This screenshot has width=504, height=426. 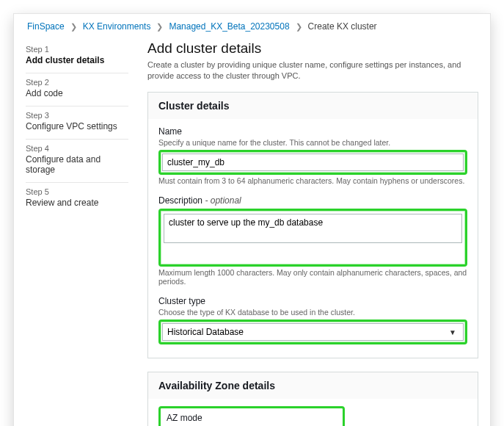 What do you see at coordinates (313, 241) in the screenshot?
I see `description-field: Description - optional Maximum length 10…` at bounding box center [313, 241].